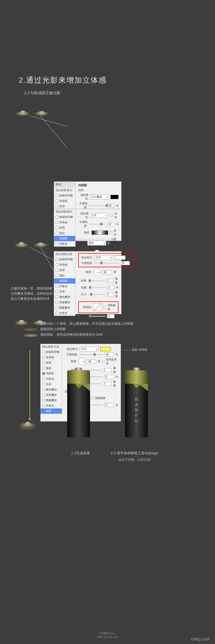  What do you see at coordinates (111, 206) in the screenshot?
I see `opacity-input: 69` at bounding box center [111, 206].